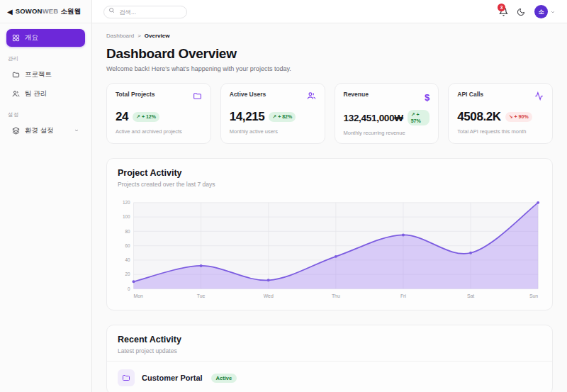  I want to click on recent-subtitle: Latest project updates, so click(330, 351).